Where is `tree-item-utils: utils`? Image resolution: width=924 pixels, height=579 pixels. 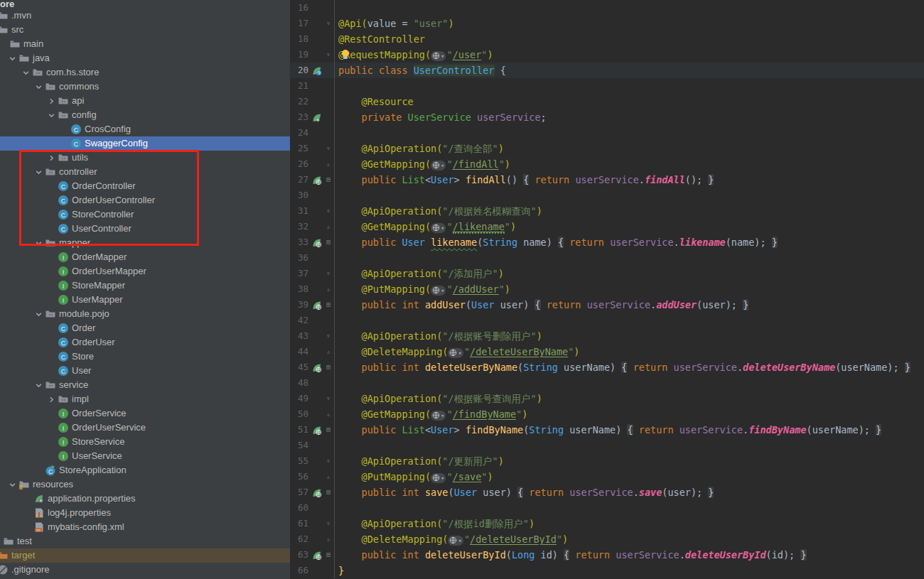 tree-item-utils: utils is located at coordinates (145, 158).